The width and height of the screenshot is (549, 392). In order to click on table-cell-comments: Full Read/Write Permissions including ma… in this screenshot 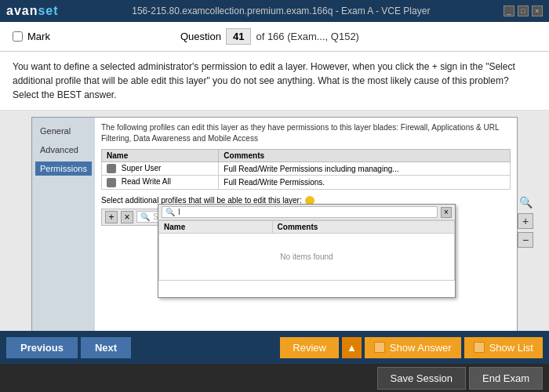, I will do `click(365, 169)`.